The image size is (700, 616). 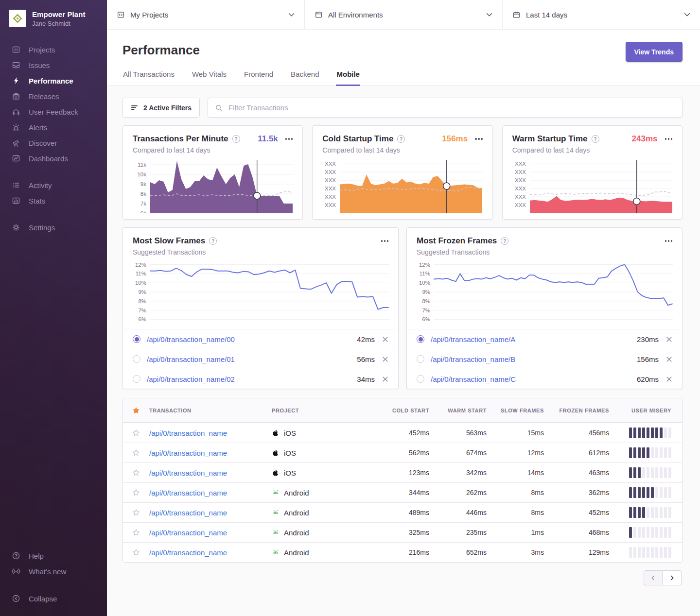 I want to click on sidebar-item-user-feedback: User Feedback, so click(x=53, y=112).